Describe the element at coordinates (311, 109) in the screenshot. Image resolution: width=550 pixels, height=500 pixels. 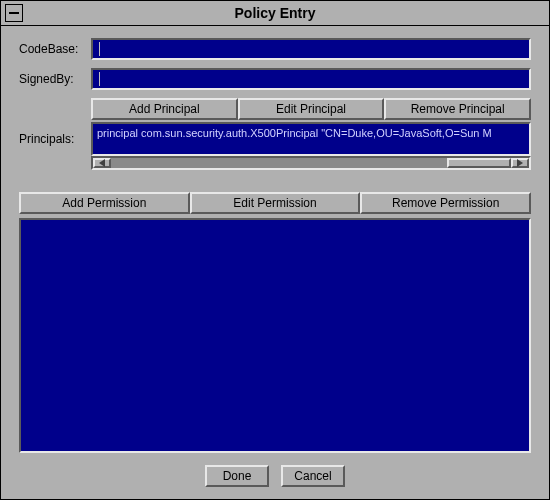
I see `principal-button-row: Add Principal Edit Principal Remove Prin…` at that location.